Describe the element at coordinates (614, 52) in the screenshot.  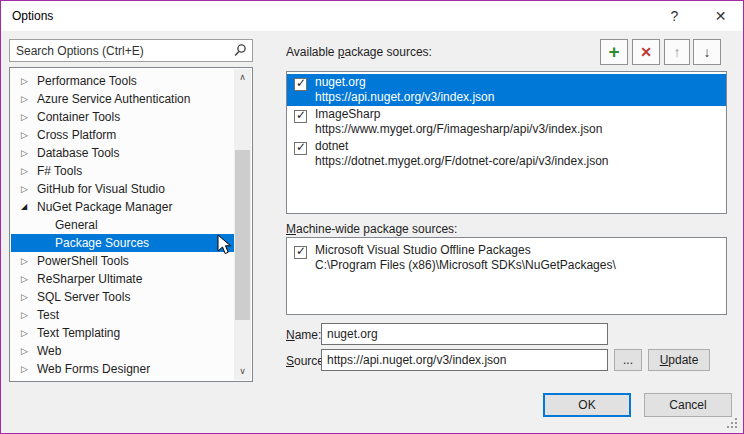
I see `add-source-button: +` at that location.